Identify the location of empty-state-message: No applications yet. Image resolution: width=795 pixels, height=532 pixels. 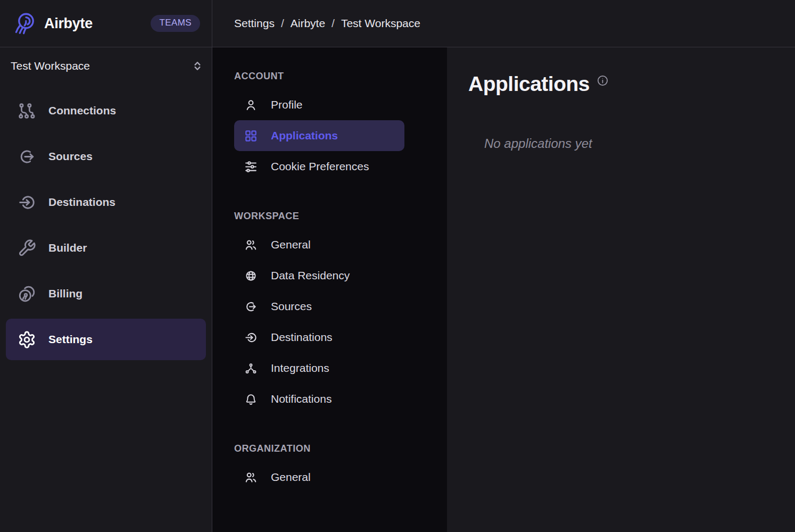
(640, 144).